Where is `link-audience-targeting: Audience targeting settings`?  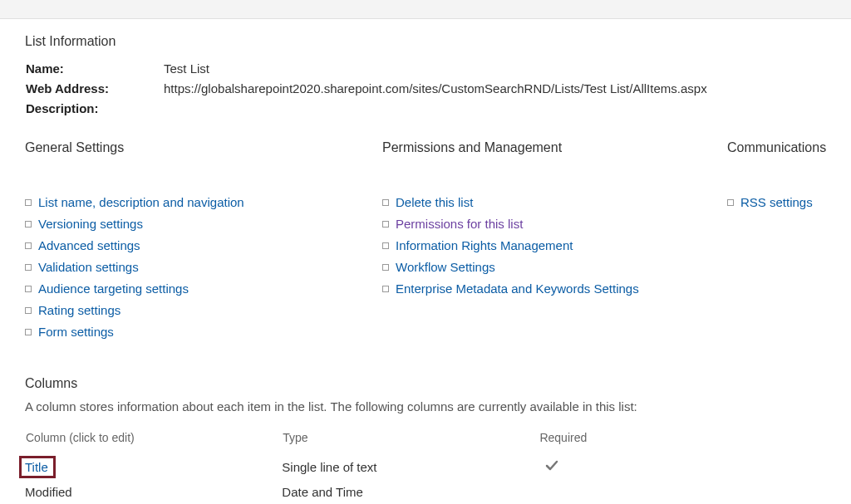
link-audience-targeting: Audience targeting settings is located at coordinates (113, 289).